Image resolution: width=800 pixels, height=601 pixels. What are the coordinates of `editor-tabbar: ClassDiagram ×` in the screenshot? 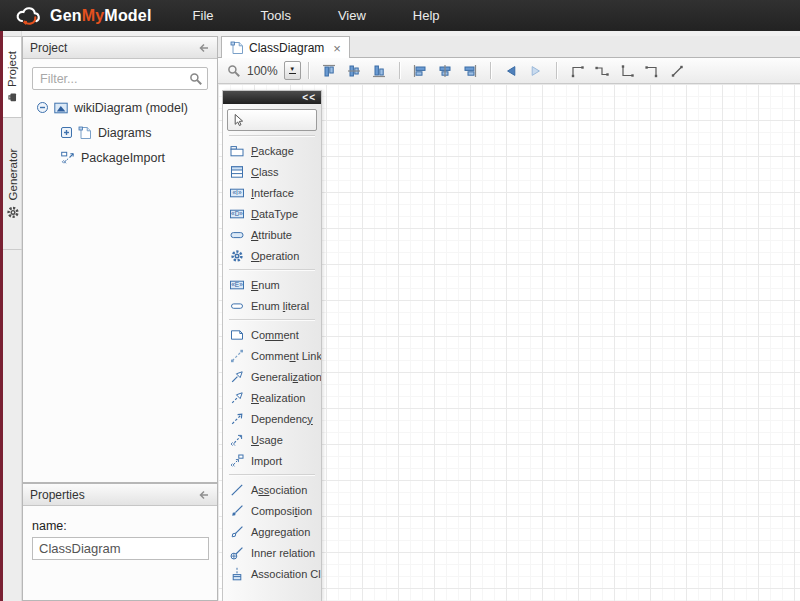 It's located at (509, 47).